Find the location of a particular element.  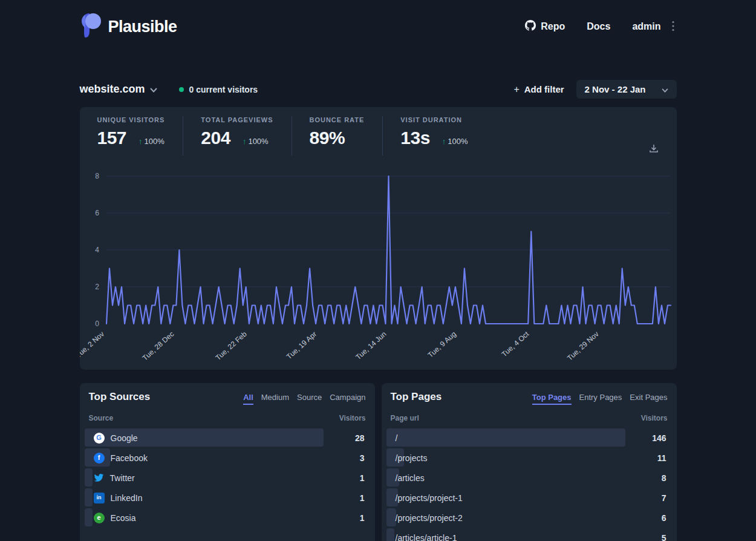

svg-text: 4 is located at coordinates (97, 250).